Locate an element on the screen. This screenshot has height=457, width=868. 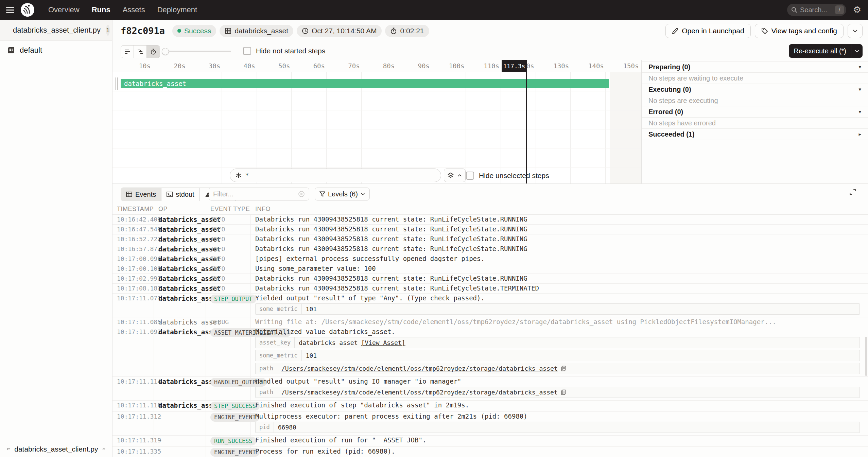
log-event-type: ENGINE_EVENT is located at coordinates (228, 423).